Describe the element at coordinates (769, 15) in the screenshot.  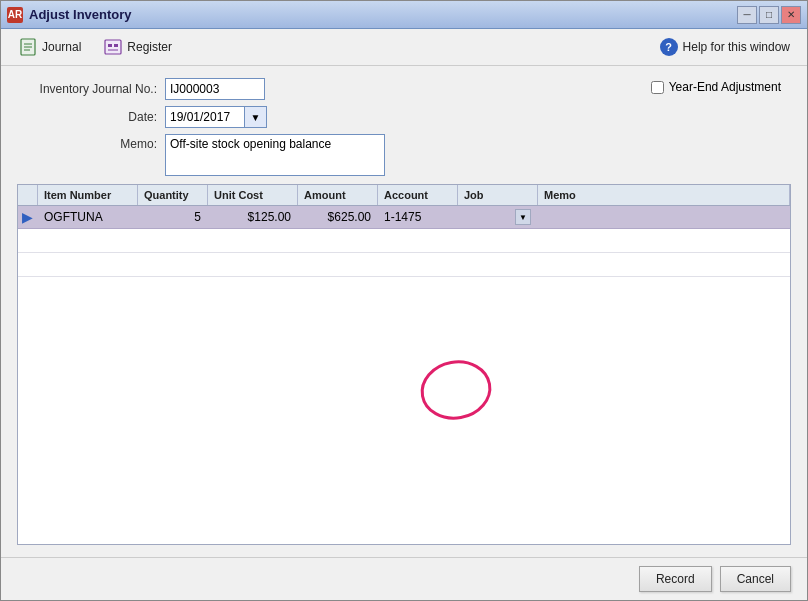
I see `title-buttons: ─ □ ✕` at that location.